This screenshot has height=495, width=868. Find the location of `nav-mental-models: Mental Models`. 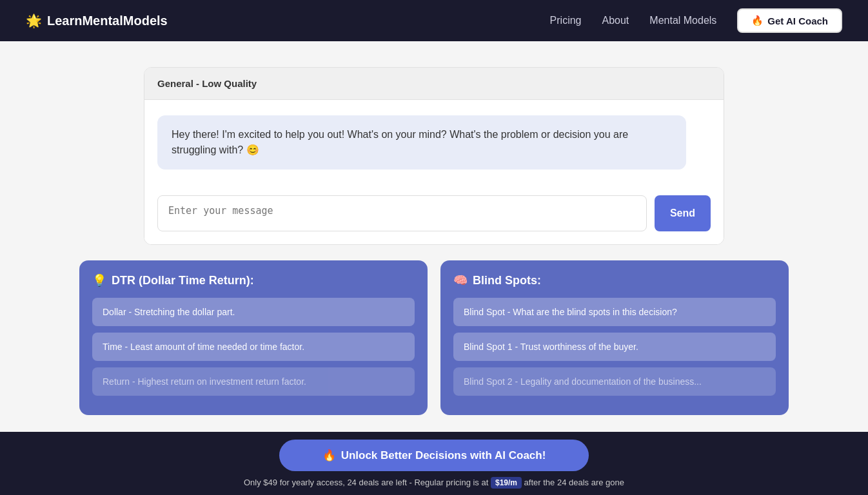

nav-mental-models: Mental Models is located at coordinates (683, 21).